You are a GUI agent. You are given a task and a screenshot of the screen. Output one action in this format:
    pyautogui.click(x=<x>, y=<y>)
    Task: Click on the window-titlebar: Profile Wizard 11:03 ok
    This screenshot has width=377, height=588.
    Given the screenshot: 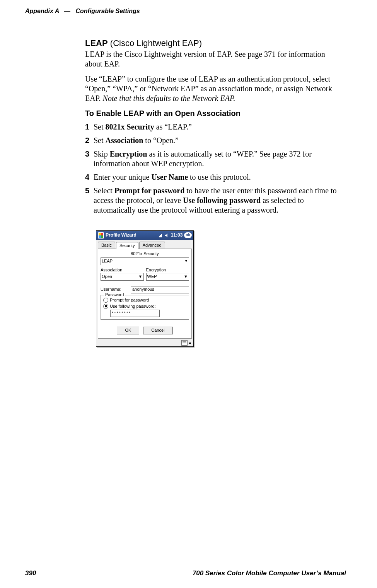 What is the action you would take?
    pyautogui.click(x=145, y=235)
    